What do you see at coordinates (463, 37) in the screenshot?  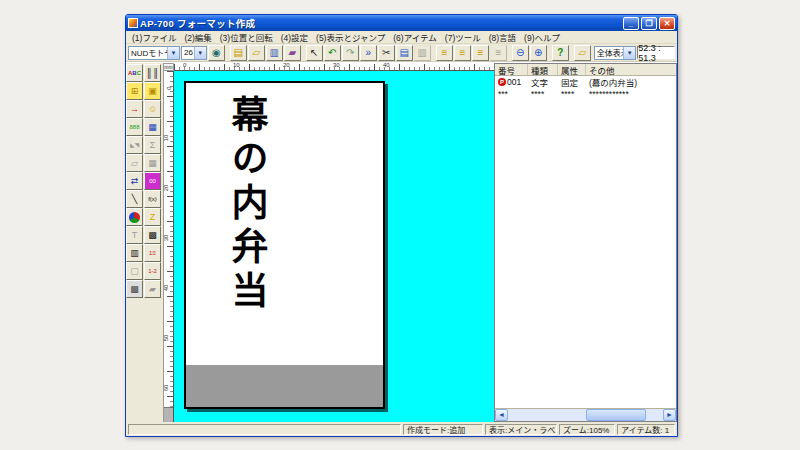 I see `menu-item-7: (7)ツール` at bounding box center [463, 37].